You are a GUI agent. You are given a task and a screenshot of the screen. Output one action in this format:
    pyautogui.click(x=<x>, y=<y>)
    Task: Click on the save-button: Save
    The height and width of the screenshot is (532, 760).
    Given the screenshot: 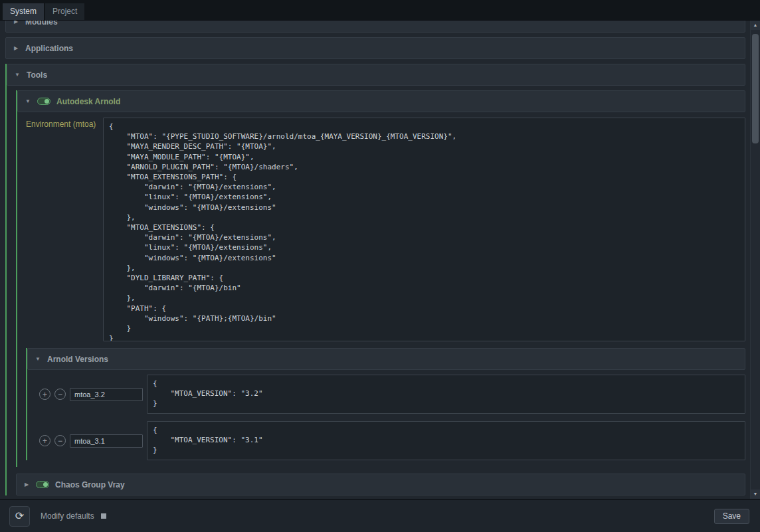 What is the action you would take?
    pyautogui.click(x=732, y=517)
    